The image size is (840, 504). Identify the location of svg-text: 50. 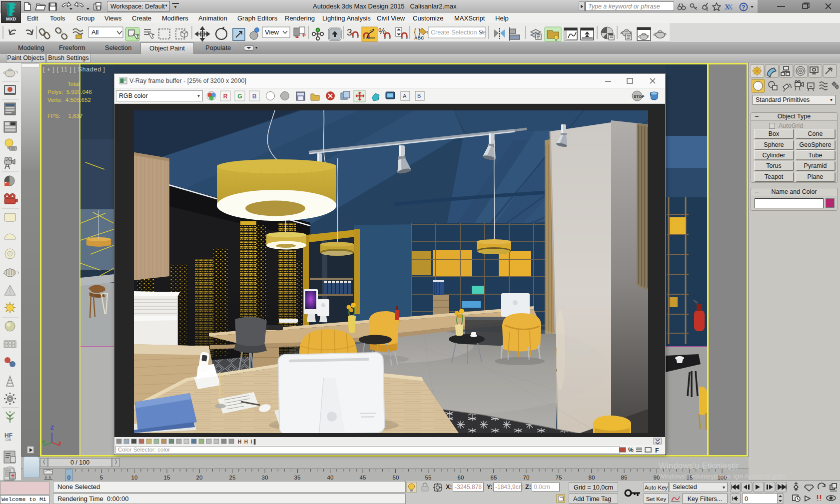
(396, 478).